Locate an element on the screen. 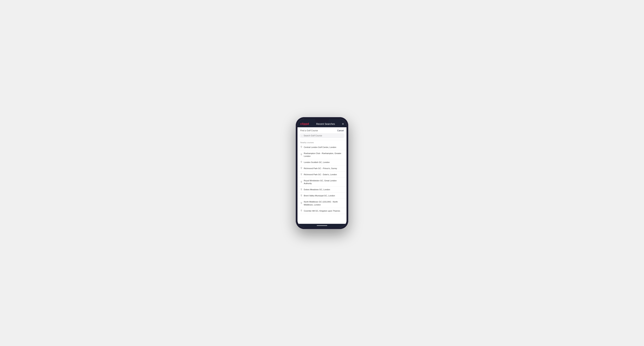 This screenshot has height=346, width=644. app-logo: clippd is located at coordinates (304, 124).